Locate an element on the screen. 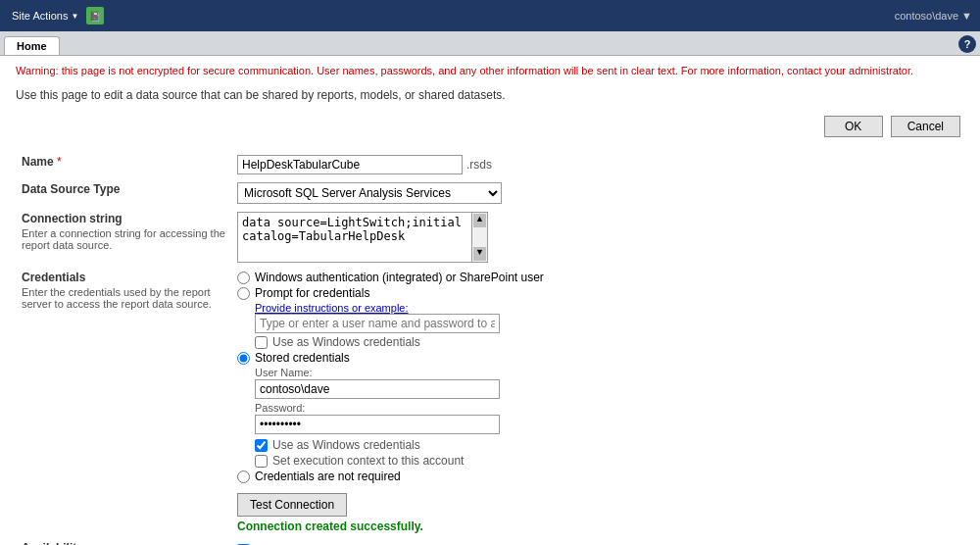  checkbox-set-execution-label: Set execution context to this account is located at coordinates (368, 461).